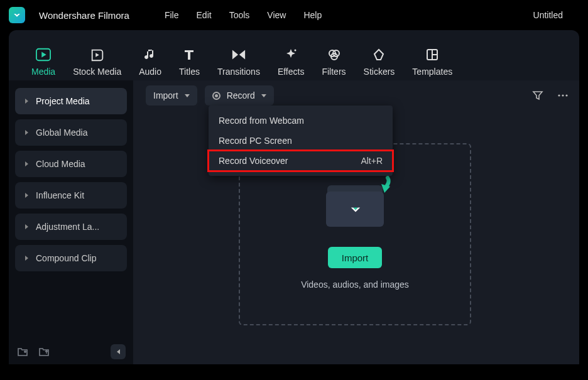 This screenshot has width=588, height=380. Describe the element at coordinates (239, 72) in the screenshot. I see `tab-transitions-label: Transitions` at that location.